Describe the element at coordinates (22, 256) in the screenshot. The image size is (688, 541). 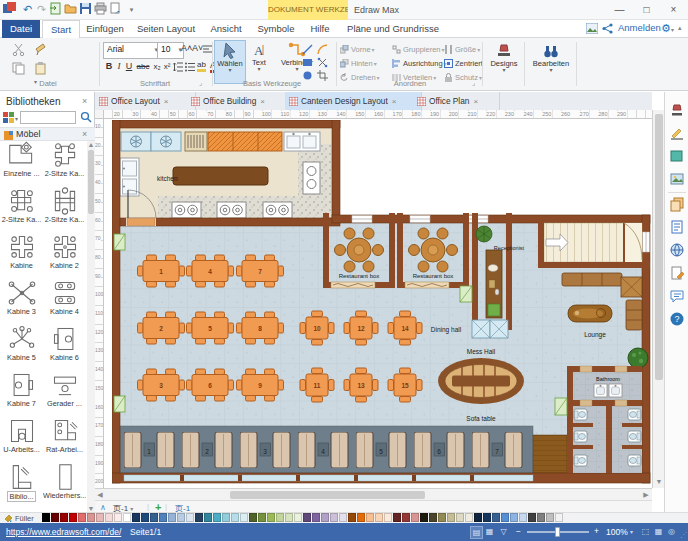
I see `library-item: Kabine` at that location.